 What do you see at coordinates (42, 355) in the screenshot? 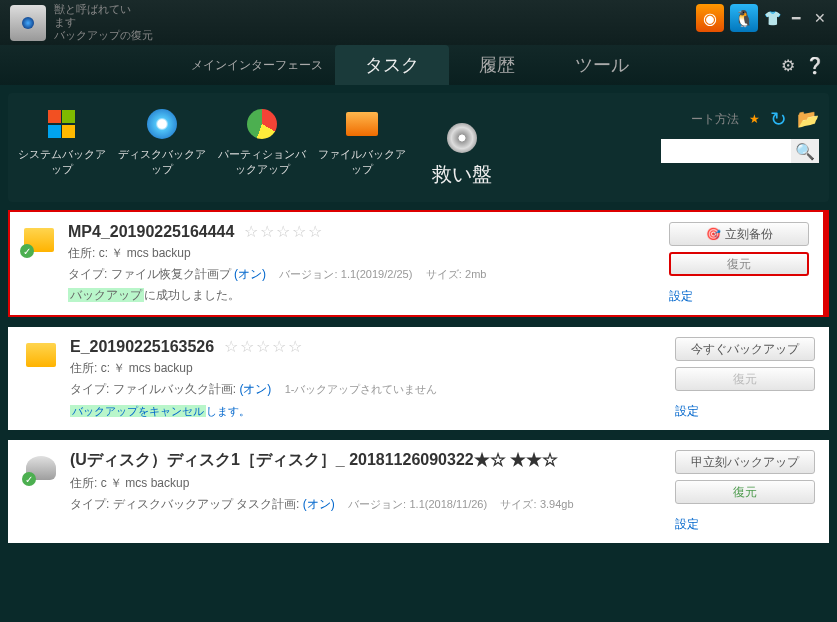
I see `task-icon` at bounding box center [42, 355].